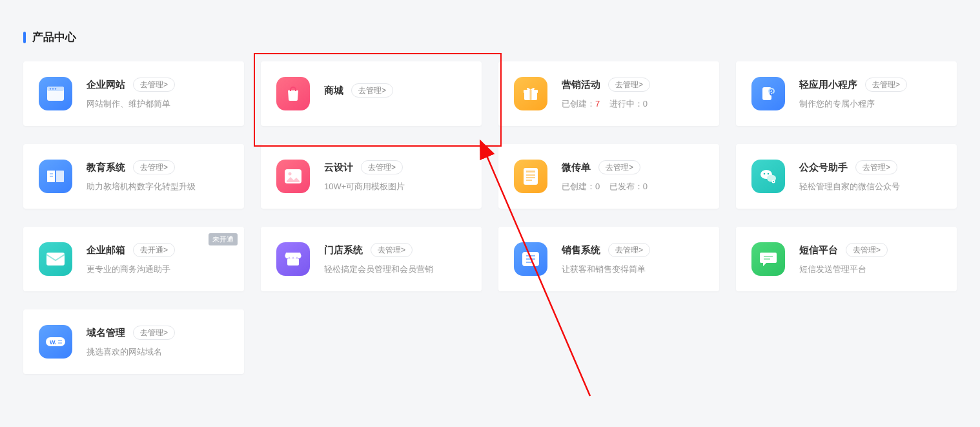  Describe the element at coordinates (159, 352) in the screenshot. I see `card-desc: 挑选喜欢的网站域名` at that location.